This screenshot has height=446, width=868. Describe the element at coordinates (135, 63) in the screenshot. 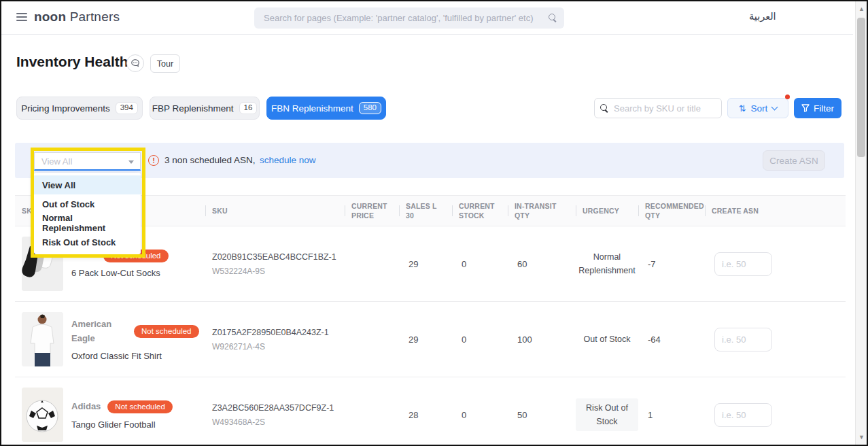

I see `feedback-chat-icon` at that location.